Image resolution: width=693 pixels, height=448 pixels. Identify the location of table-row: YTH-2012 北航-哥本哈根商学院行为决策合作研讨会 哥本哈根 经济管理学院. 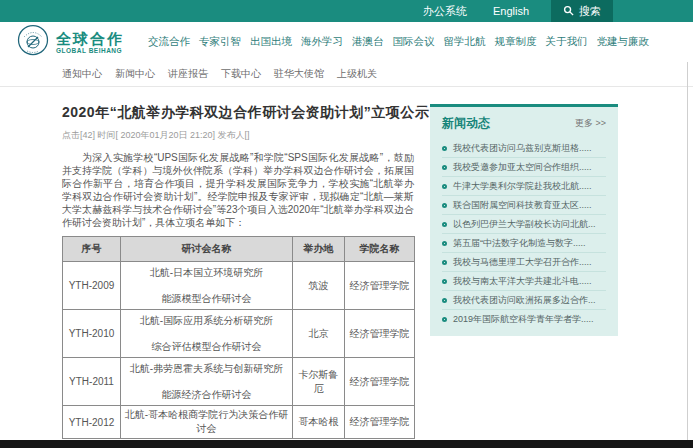
(239, 422).